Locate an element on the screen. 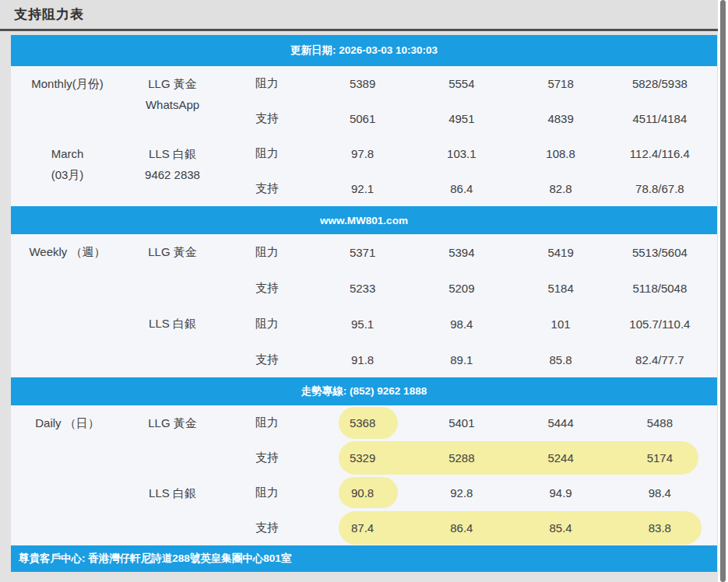 The image size is (728, 582). value-cell: 5184 is located at coordinates (561, 288).